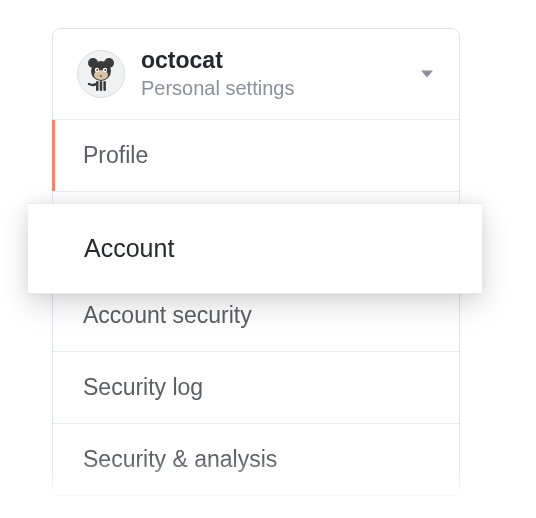 The image size is (536, 518). I want to click on sidebar-item-label: Security & analysis, so click(180, 459).